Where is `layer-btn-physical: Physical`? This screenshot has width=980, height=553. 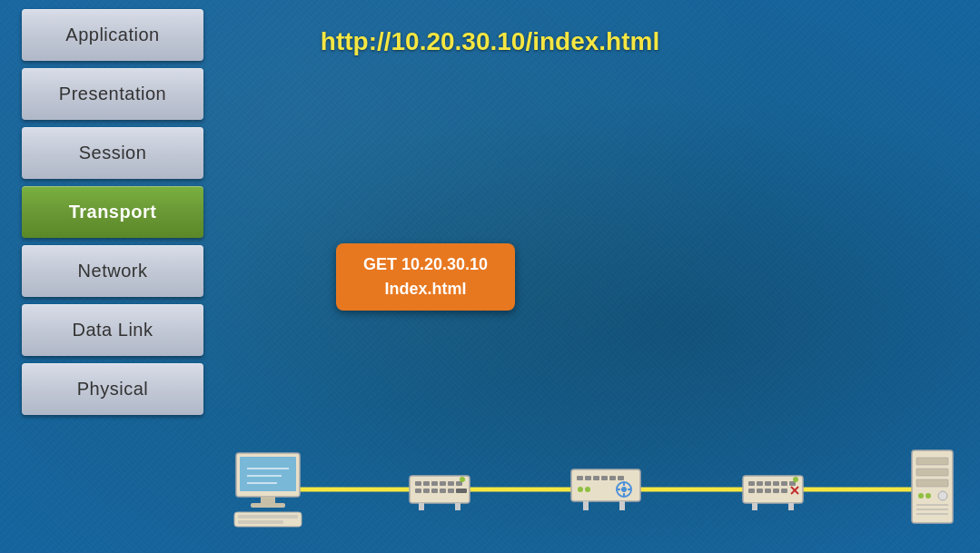 layer-btn-physical: Physical is located at coordinates (113, 389).